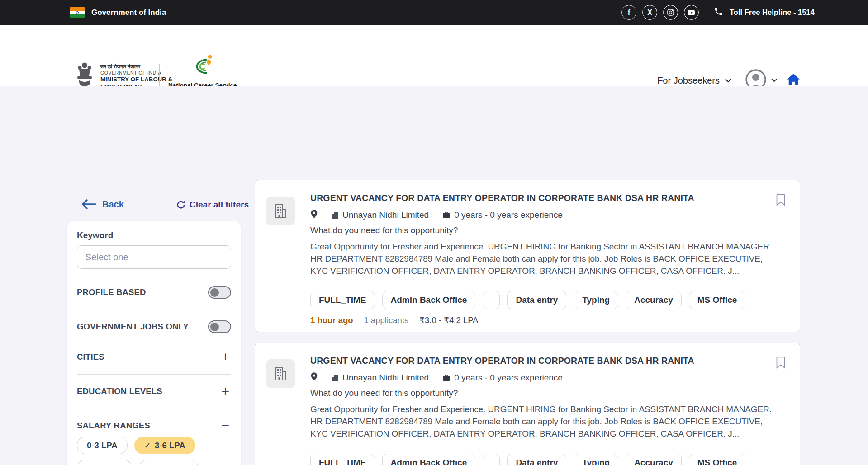 The height and width of the screenshot is (465, 868). I want to click on salary-ranges-label: SALARY RANGES, so click(114, 426).